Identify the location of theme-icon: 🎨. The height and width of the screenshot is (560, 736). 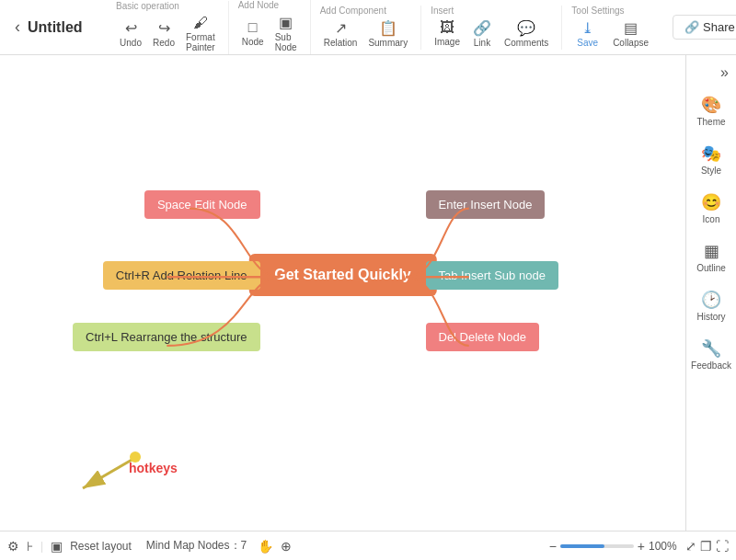
(711, 105).